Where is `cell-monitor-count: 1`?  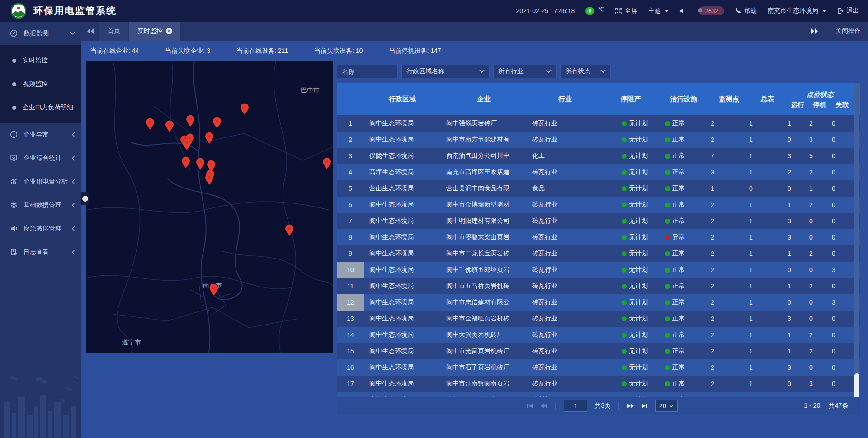
cell-monitor-count: 1 is located at coordinates (729, 188).